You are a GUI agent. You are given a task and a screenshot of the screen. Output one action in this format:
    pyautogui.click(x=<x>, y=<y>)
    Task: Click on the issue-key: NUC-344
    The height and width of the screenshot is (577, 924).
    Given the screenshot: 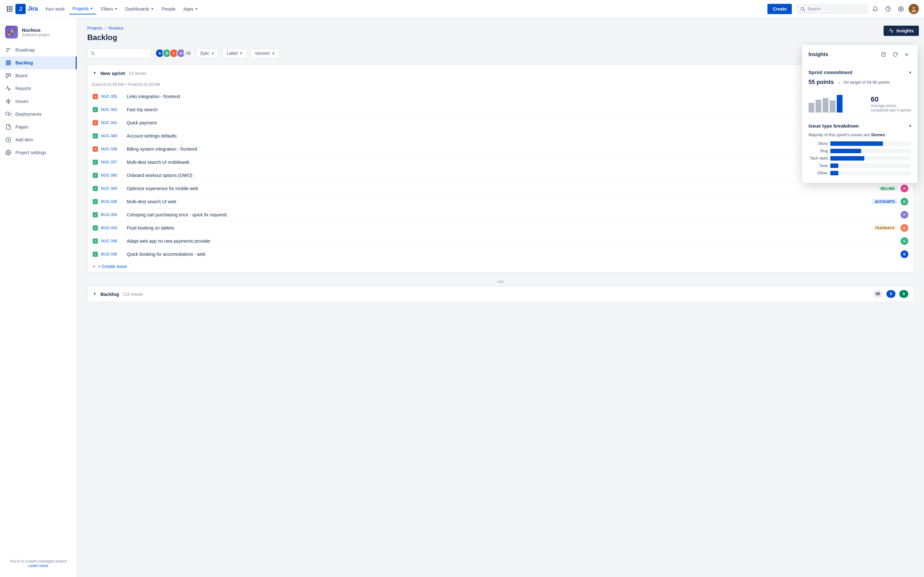 What is the action you would take?
    pyautogui.click(x=112, y=189)
    